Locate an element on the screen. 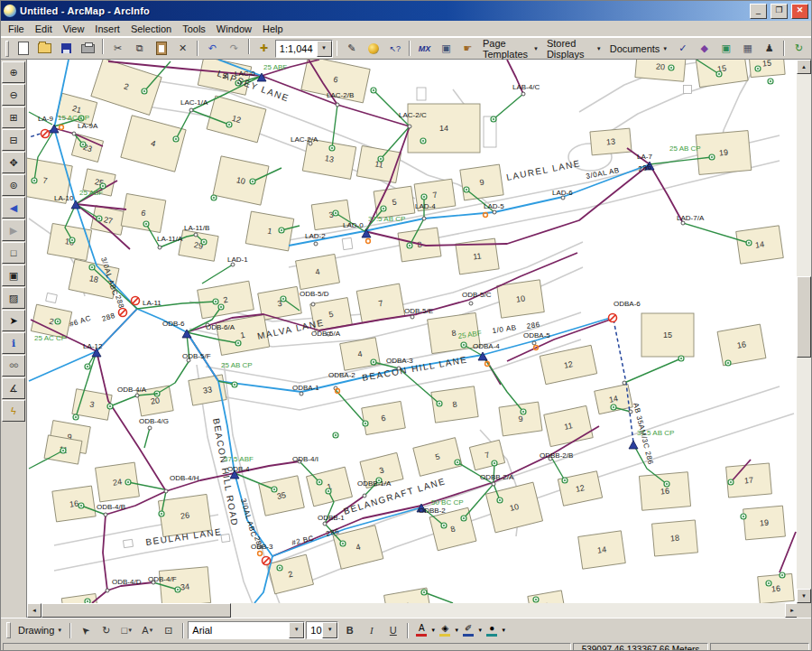 Image resolution: width=812 pixels, height=651 pixels. back-extent-tool: ◀ is located at coordinates (14, 208).